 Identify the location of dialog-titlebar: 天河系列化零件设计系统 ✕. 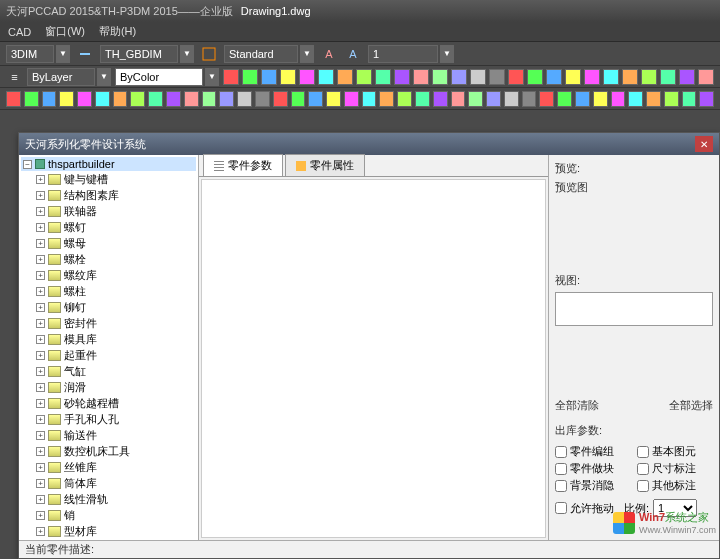
(369, 144).